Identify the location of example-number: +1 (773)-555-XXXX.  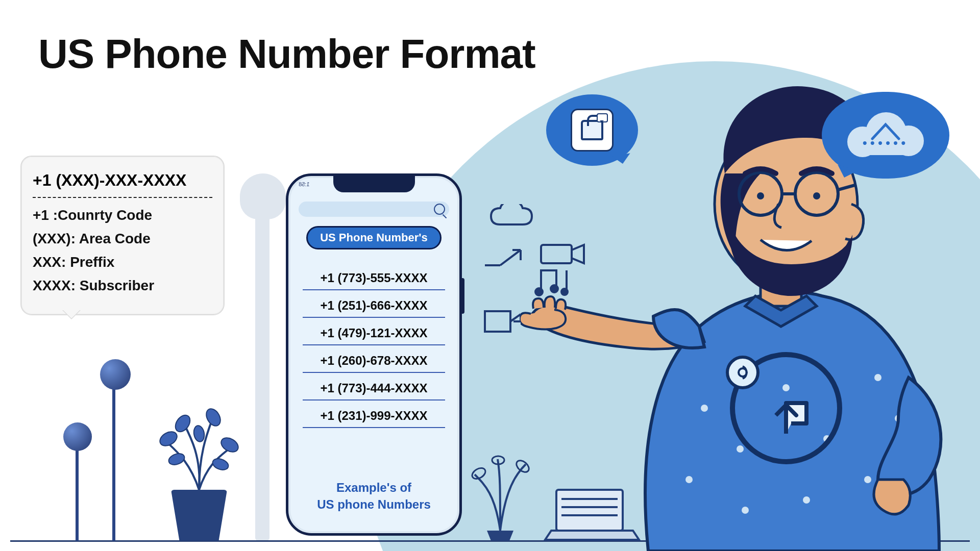
(374, 277).